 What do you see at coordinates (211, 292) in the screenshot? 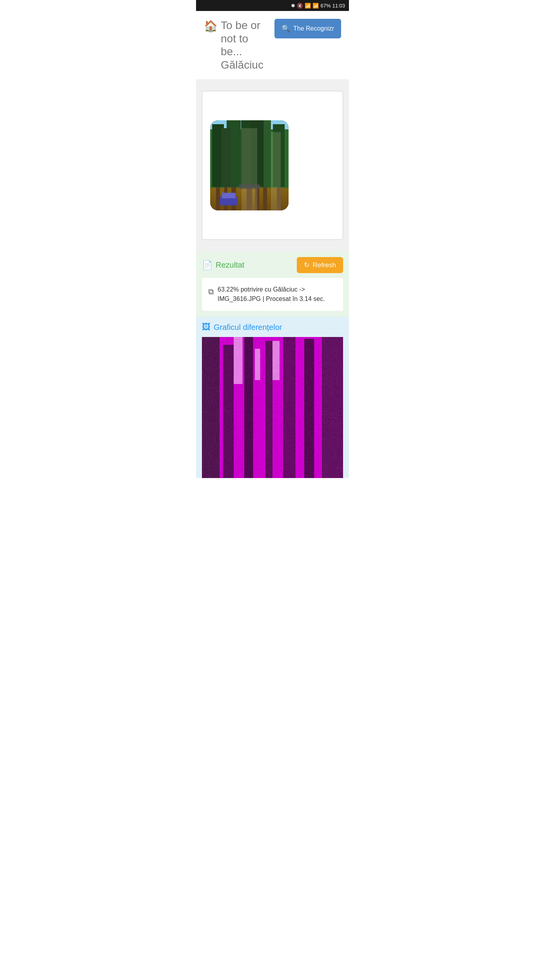
I see `copy-icon: ⧉` at bounding box center [211, 292].